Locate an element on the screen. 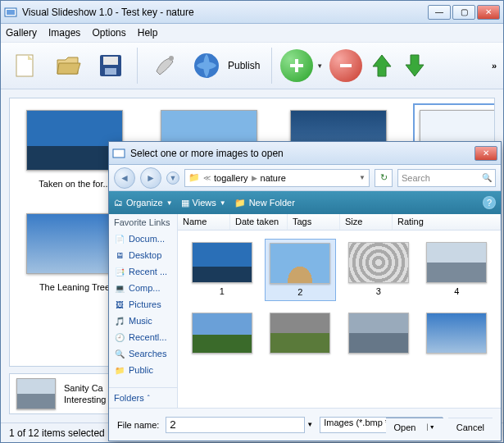 The image size is (504, 443). breadcrumb: 📁 ≪ togallery ▶ nature ▼ is located at coordinates (277, 178).